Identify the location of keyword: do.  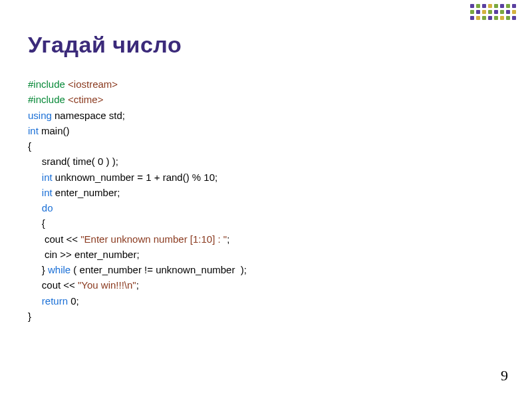
(48, 207).